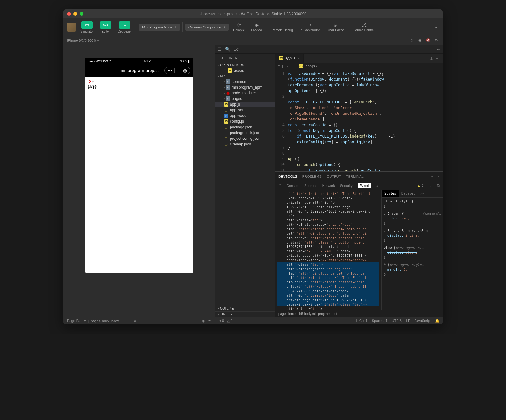  Describe the element at coordinates (135, 321) in the screenshot. I see `copy-icon: ⧉` at that location.